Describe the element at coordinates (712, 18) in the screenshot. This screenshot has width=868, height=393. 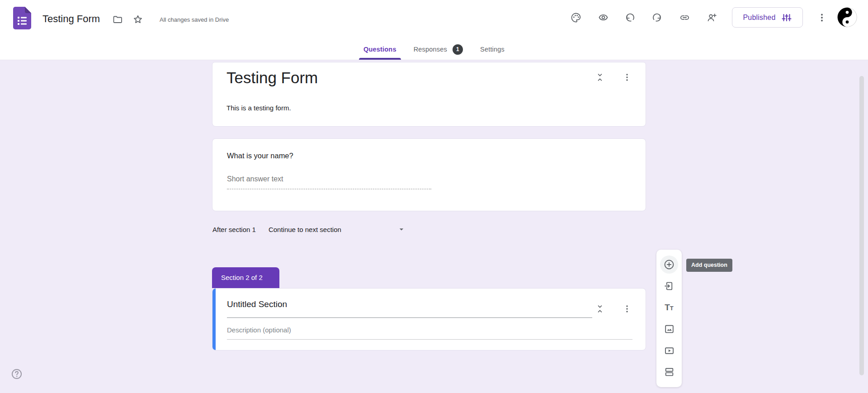
I see `person-add-icon` at that location.